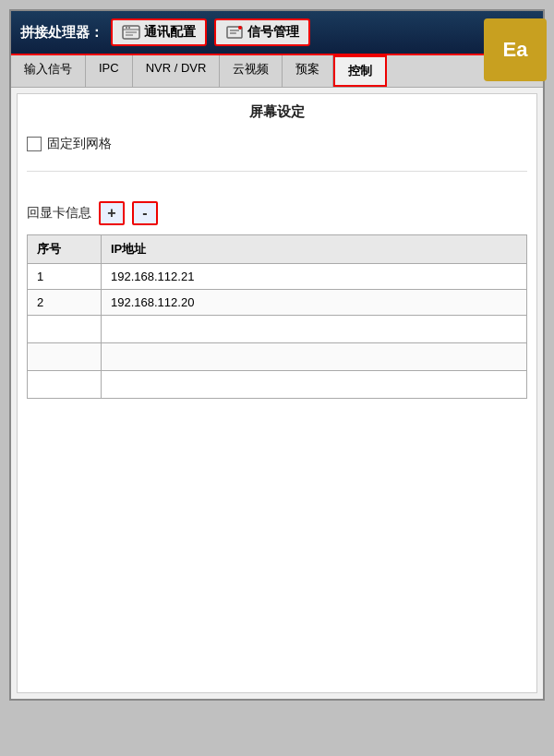 This screenshot has height=756, width=554. What do you see at coordinates (65, 249) in the screenshot?
I see `table-header-seq: 序号` at bounding box center [65, 249].